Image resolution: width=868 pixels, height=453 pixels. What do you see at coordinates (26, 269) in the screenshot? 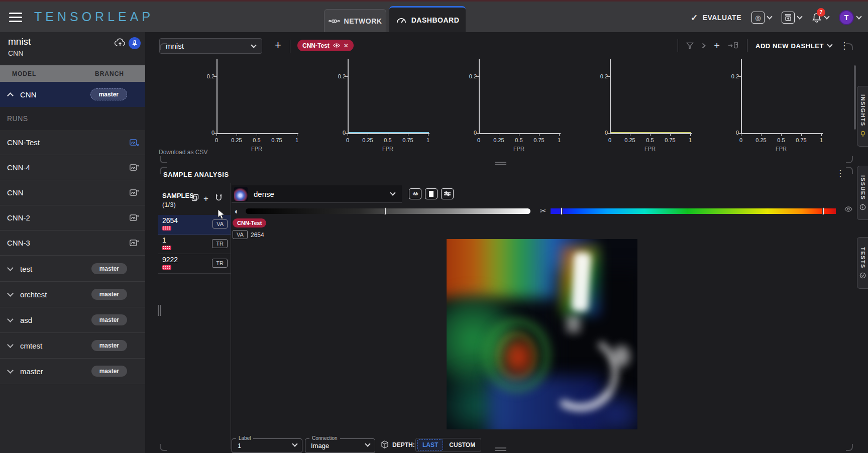
I see `model-name: test` at bounding box center [26, 269].